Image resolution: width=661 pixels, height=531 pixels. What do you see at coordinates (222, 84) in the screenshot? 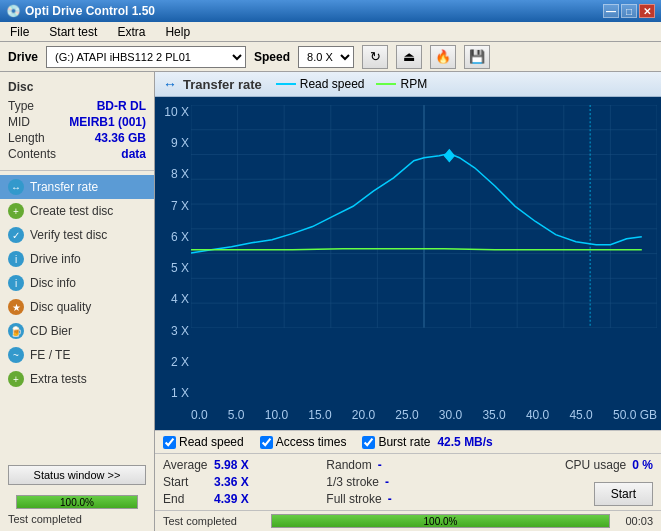
I see `transfer-title: Transfer rate` at bounding box center [222, 84].